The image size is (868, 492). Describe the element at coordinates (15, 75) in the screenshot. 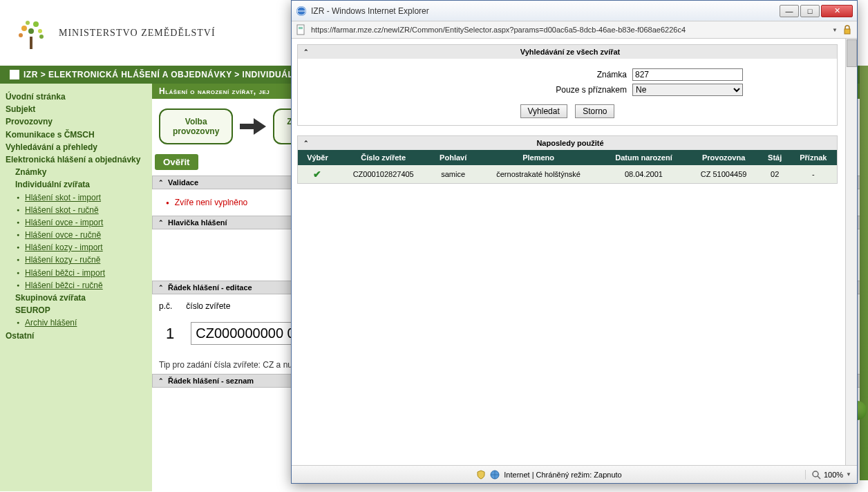

I see `breadcrumb-icon` at that location.